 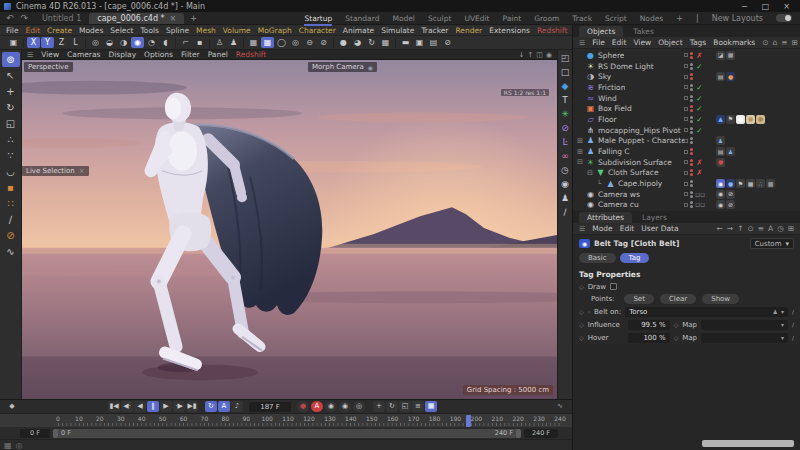 I want to click on attributes-menu-mode: Mode, so click(x=602, y=228).